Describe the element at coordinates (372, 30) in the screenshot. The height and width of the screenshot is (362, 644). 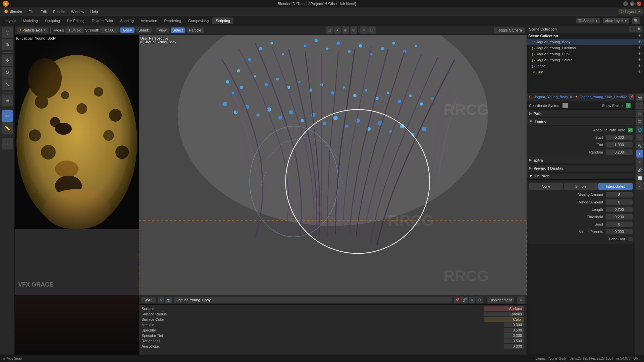
I see `xray-toggle: ⬡` at that location.